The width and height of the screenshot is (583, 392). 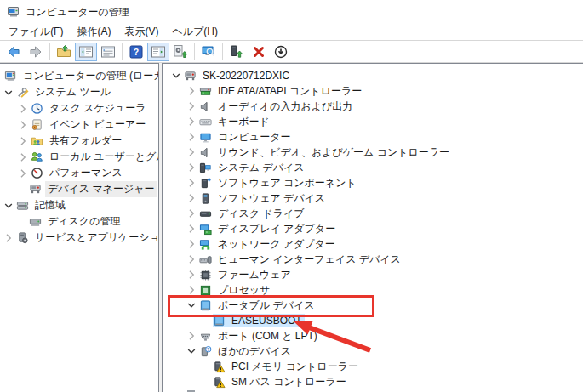 I want to click on disable-device-button, so click(x=281, y=52).